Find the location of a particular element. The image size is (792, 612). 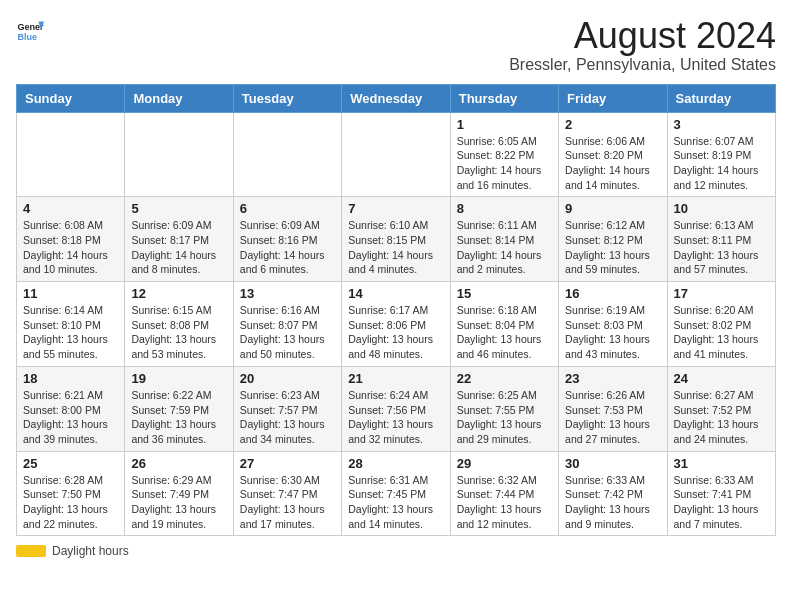

day-info: Sunrise: 6:23 AMSunset: 7:57 PMDaylight:… is located at coordinates (288, 418).